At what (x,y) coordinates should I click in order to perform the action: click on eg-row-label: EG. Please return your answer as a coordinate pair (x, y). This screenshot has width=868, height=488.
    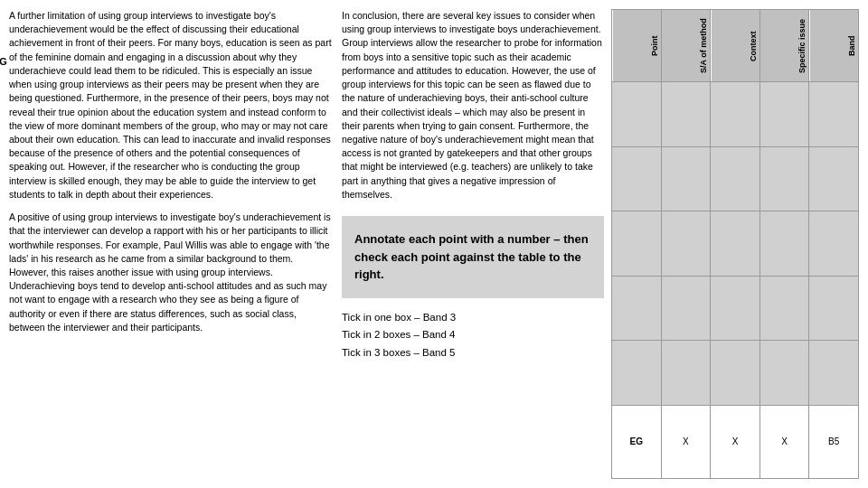
    Looking at the image, I should click on (637, 441).